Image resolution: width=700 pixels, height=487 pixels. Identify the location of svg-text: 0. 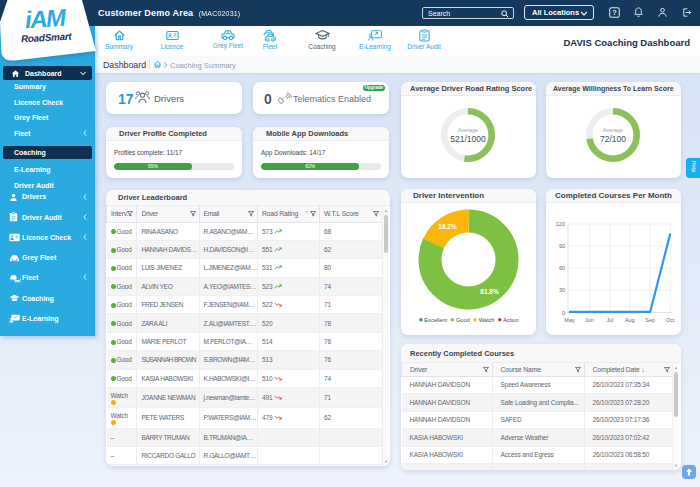
(564, 313).